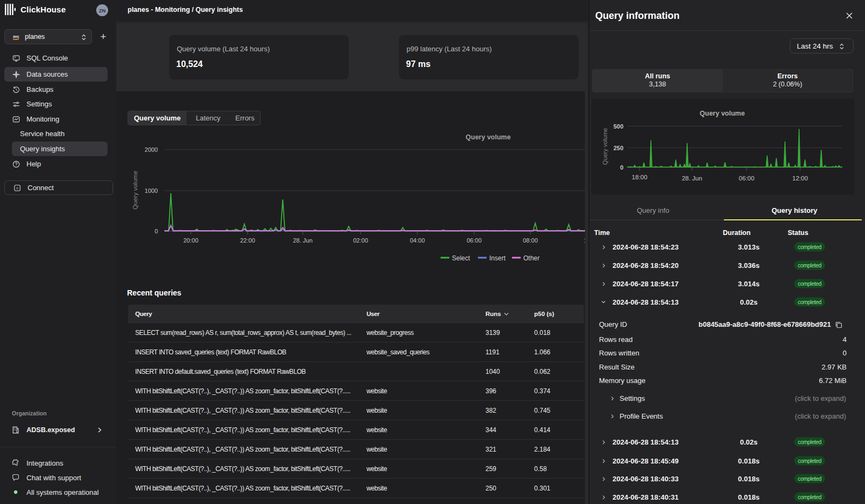 This screenshot has width=865, height=504. I want to click on svg-text: 18:00, so click(640, 177).